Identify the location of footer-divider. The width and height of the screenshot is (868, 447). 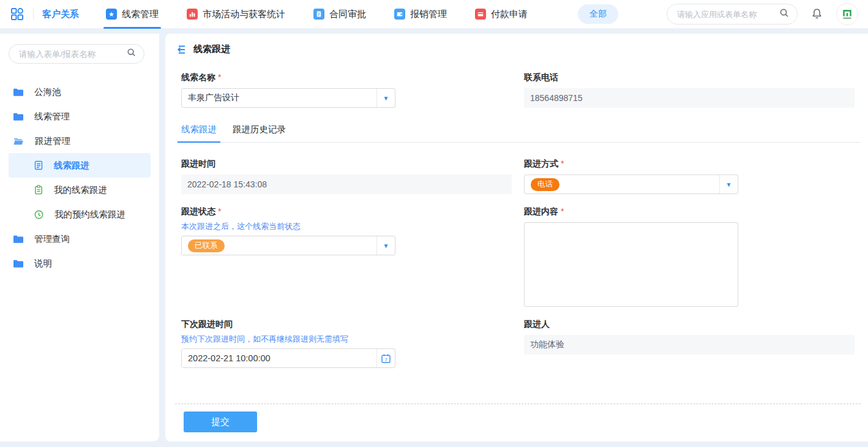
(518, 404).